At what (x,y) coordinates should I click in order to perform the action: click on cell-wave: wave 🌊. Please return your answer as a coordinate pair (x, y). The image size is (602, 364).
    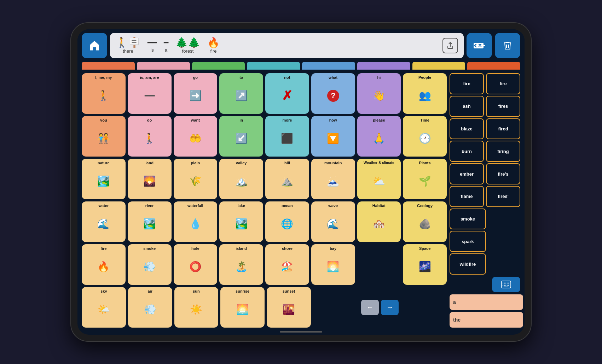
    Looking at the image, I should click on (333, 222).